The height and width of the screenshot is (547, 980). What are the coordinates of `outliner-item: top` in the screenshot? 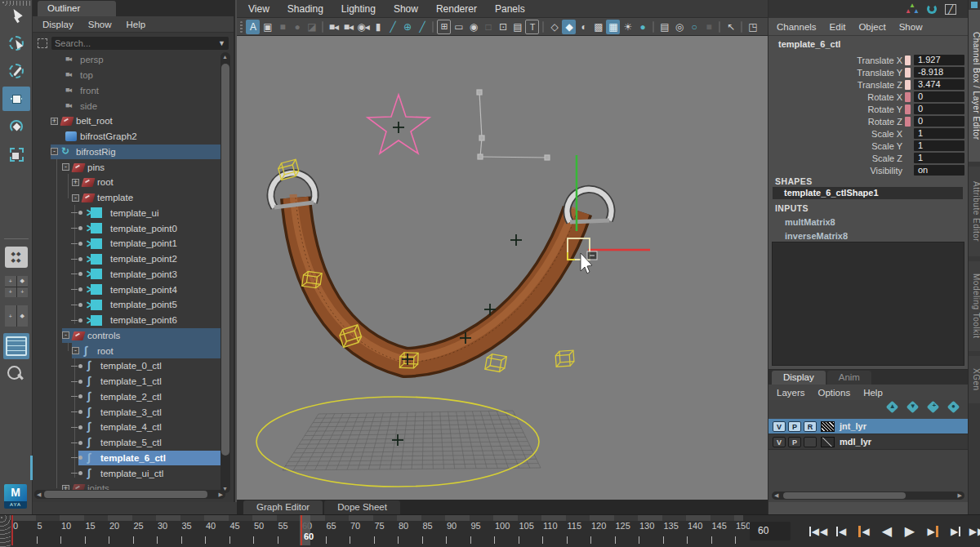 It's located at (133, 75).